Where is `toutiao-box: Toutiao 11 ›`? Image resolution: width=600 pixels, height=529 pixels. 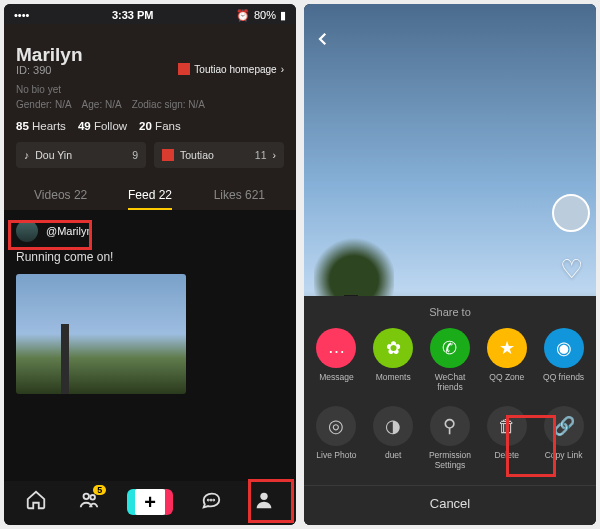 toutiao-box: Toutiao 11 › is located at coordinates (219, 155).